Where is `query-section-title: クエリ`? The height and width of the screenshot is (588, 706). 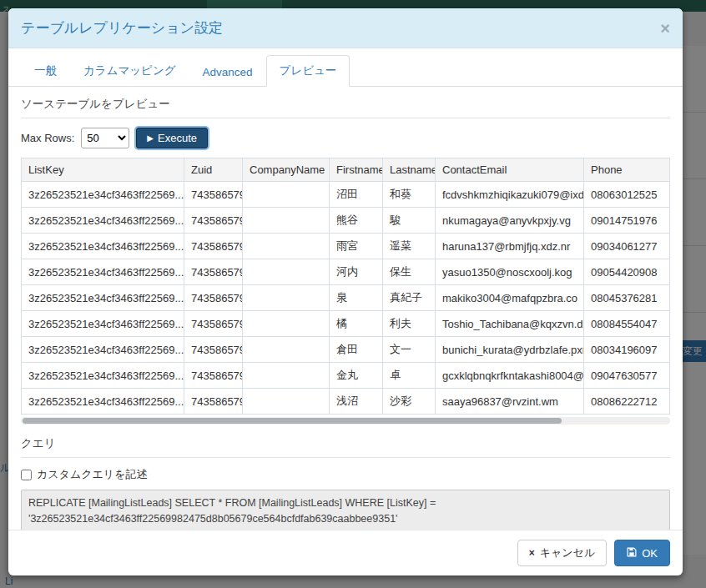
query-section-title: クエリ is located at coordinates (345, 447).